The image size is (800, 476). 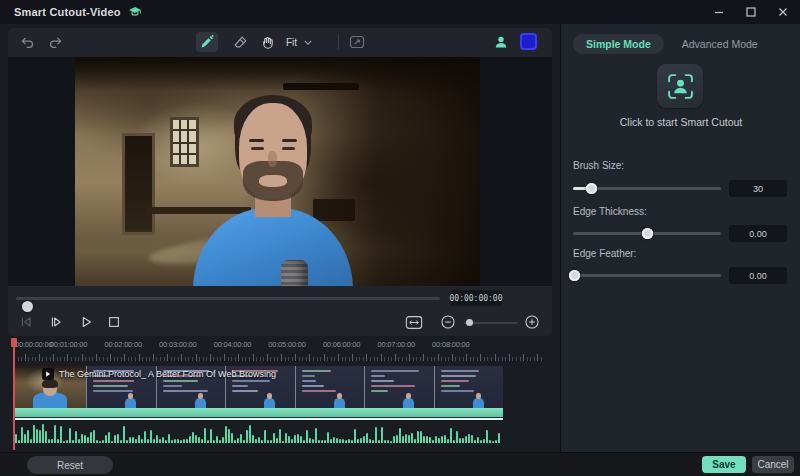 I want to click on tutorial-cap-icon, so click(x=135, y=12).